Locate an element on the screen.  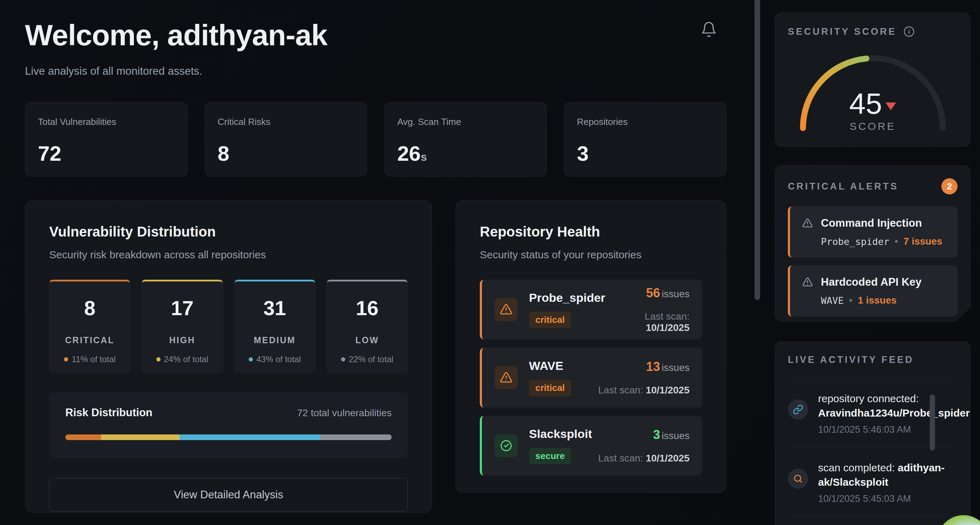
severity-percent: 43% of total is located at coordinates (275, 359).